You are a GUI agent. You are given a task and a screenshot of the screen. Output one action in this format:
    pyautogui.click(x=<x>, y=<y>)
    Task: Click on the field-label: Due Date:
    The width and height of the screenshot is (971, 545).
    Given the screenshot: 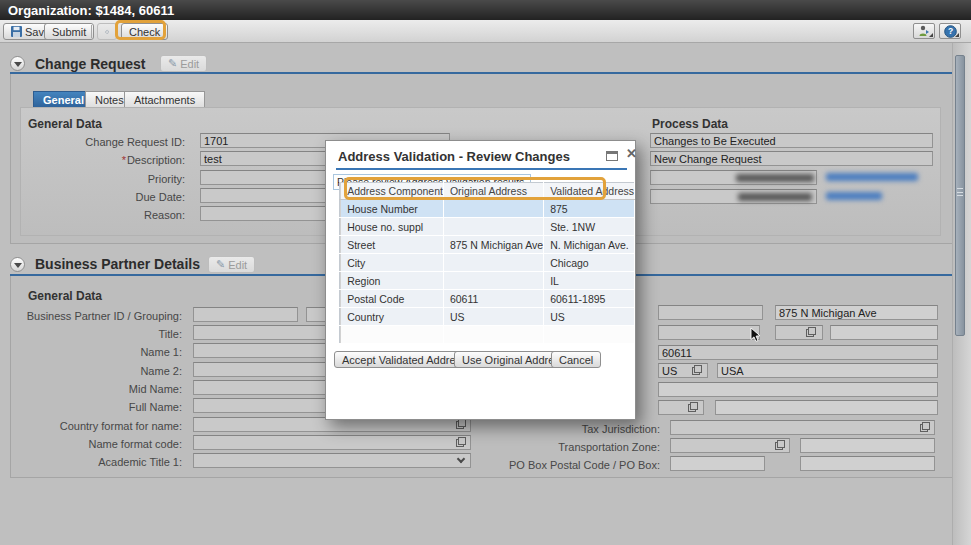 What is the action you would take?
    pyautogui.click(x=105, y=197)
    